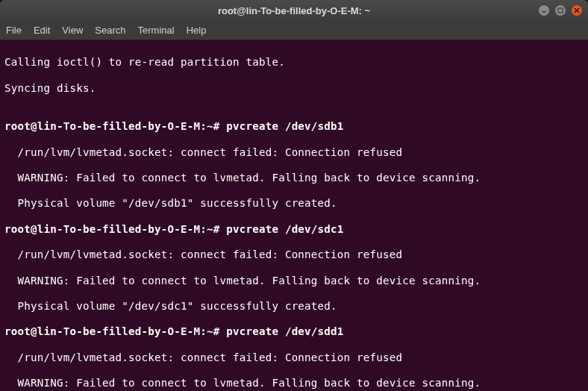  What do you see at coordinates (72, 30) in the screenshot?
I see `menu-view: View` at bounding box center [72, 30].